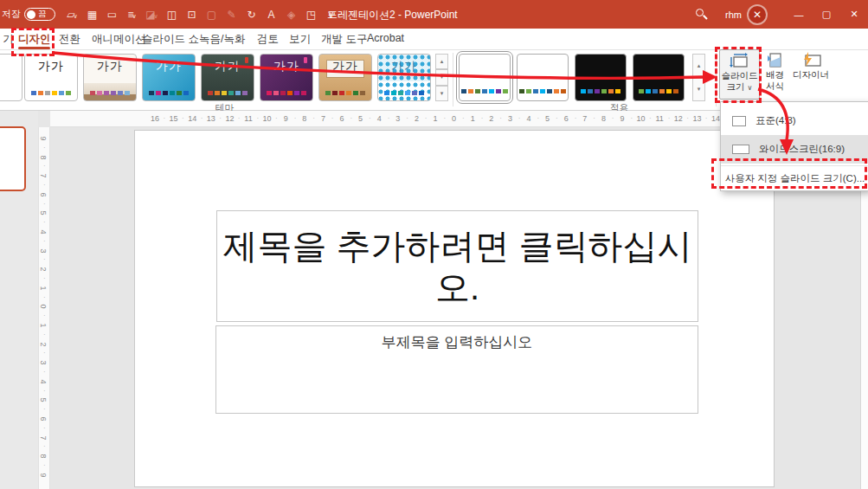 The width and height of the screenshot is (868, 489). What do you see at coordinates (344, 40) in the screenshot?
I see `tab-devtools: 개발 도구` at bounding box center [344, 40].